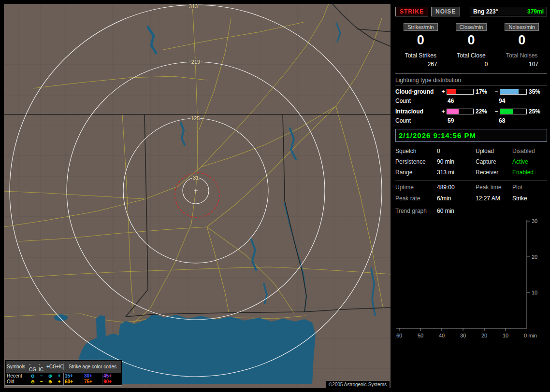 Image resolution: width=550 pixels, height=392 pixels. What do you see at coordinates (531, 336) in the screenshot?
I see `trend-origin-label: 0 min` at bounding box center [531, 336].